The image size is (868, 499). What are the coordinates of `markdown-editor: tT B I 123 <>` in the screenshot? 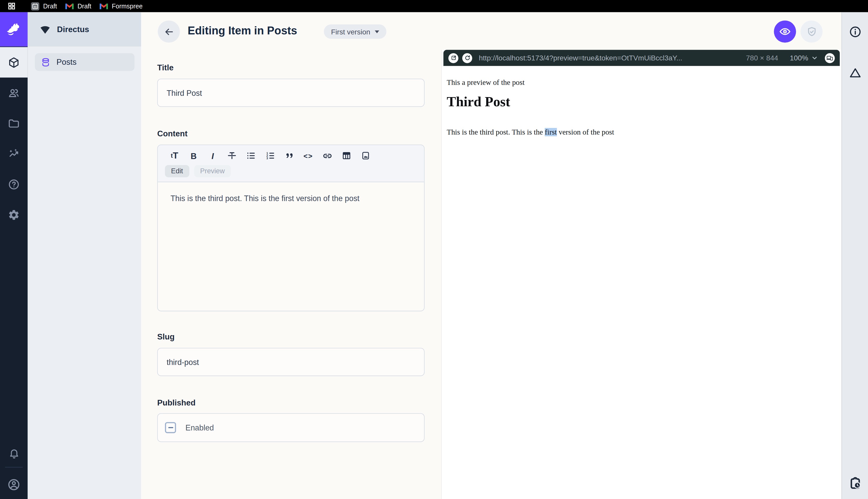 It's located at (291, 228).